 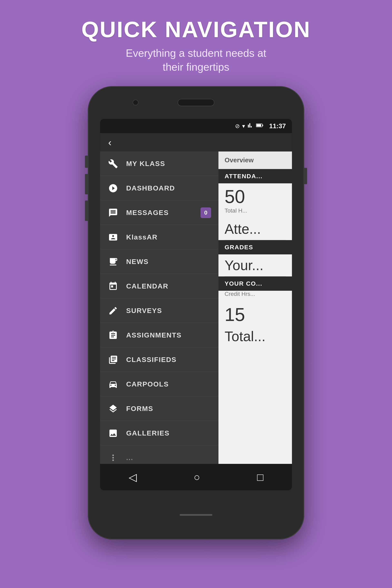 What do you see at coordinates (196, 29) in the screenshot?
I see `page-title: QUICK NAVIGATION` at bounding box center [196, 29].